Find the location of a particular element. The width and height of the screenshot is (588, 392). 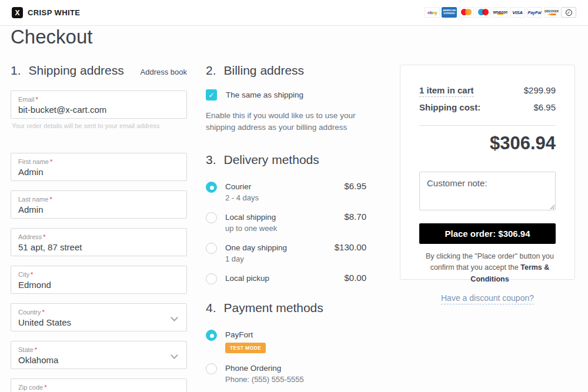

city-field: City* Edmond is located at coordinates (99, 280).